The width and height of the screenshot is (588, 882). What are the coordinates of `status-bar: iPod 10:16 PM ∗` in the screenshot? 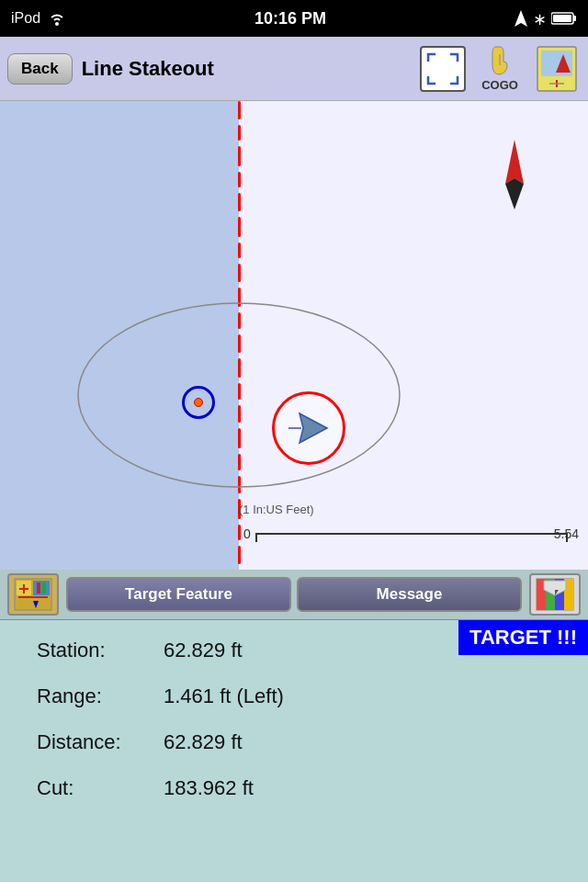 It's located at (294, 18).